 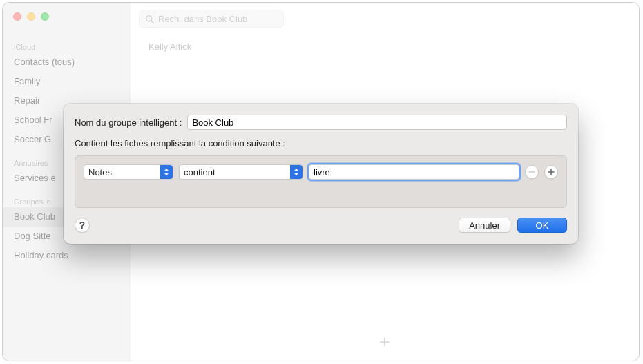 What do you see at coordinates (31, 17) in the screenshot?
I see `window-controls` at bounding box center [31, 17].